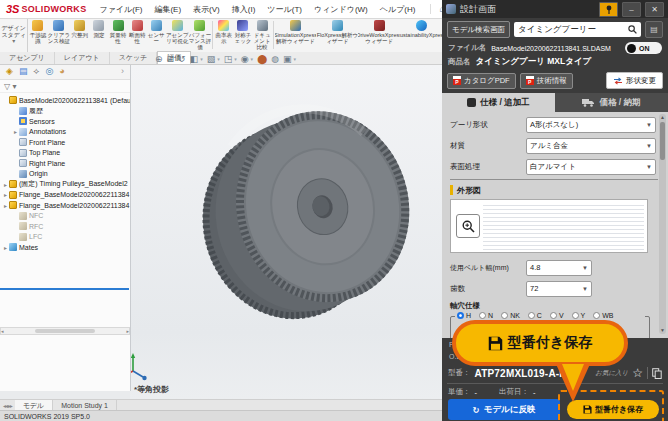  What do you see at coordinates (66, 184) in the screenshot?
I see `tree-item-timing-pulleys: ▸(固定) Timing Pulleys_BaseModel2` at bounding box center [66, 184].